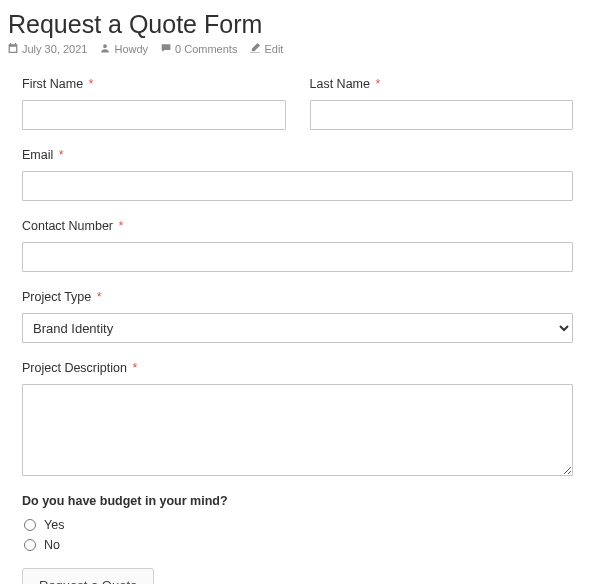 The width and height of the screenshot is (595, 584). Describe the element at coordinates (298, 316) in the screenshot. I see `project-type-field: Project Type * Brand Identity` at that location.